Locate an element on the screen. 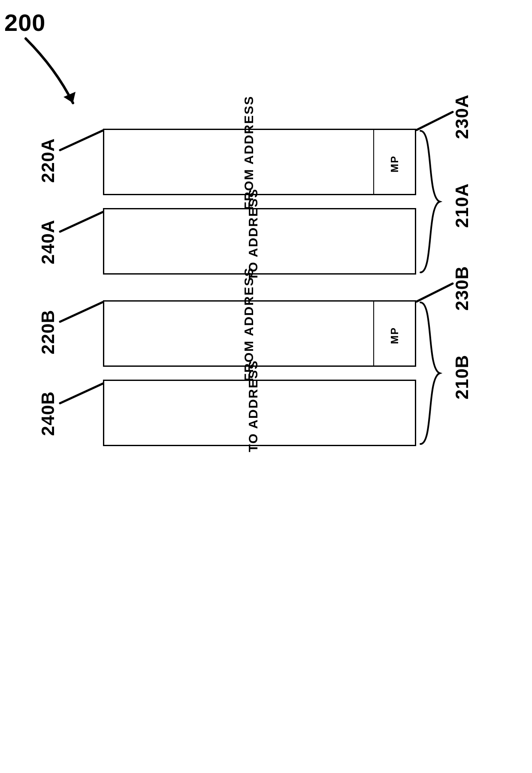 The image size is (532, 773). arrow-200-icon is located at coordinates (51, 73).